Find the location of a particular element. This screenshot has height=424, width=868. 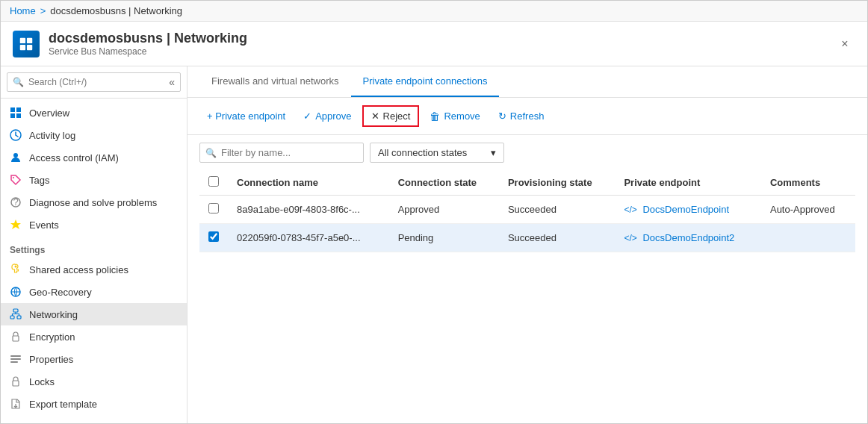

row2-checkbox is located at coordinates (214, 237).